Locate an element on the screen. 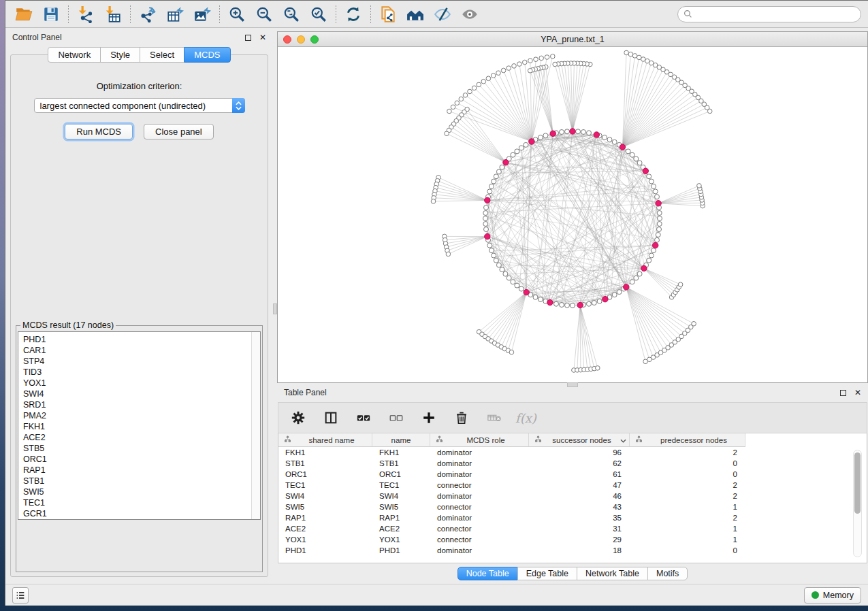 Image resolution: width=868 pixels, height=611 pixels. table-scrollbar is located at coordinates (858, 503).